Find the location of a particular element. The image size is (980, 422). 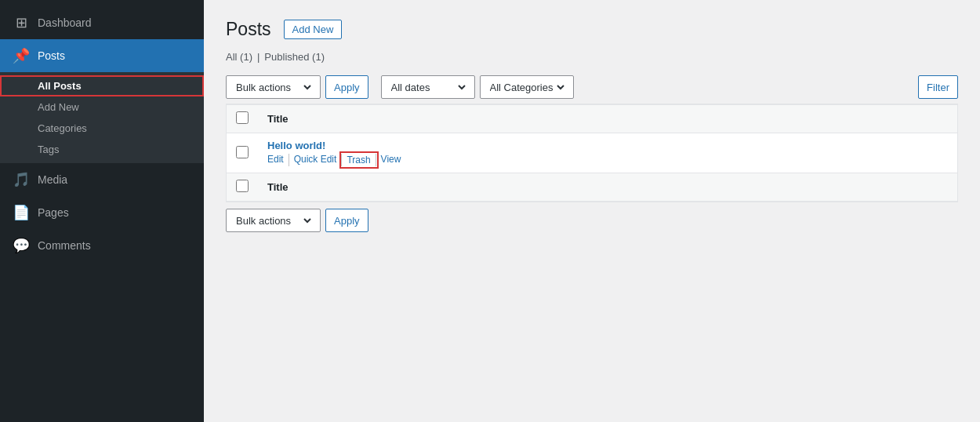

filter-all-link: All (1) is located at coordinates (239, 56).